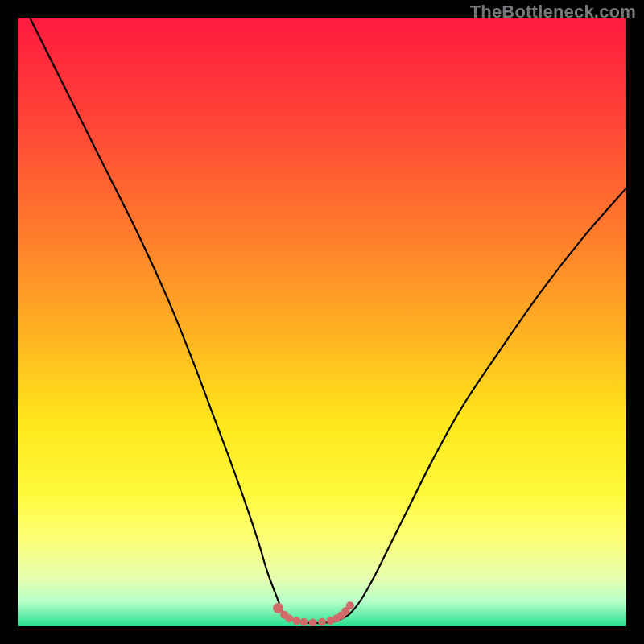  I want to click on marker-group, so click(314, 613).